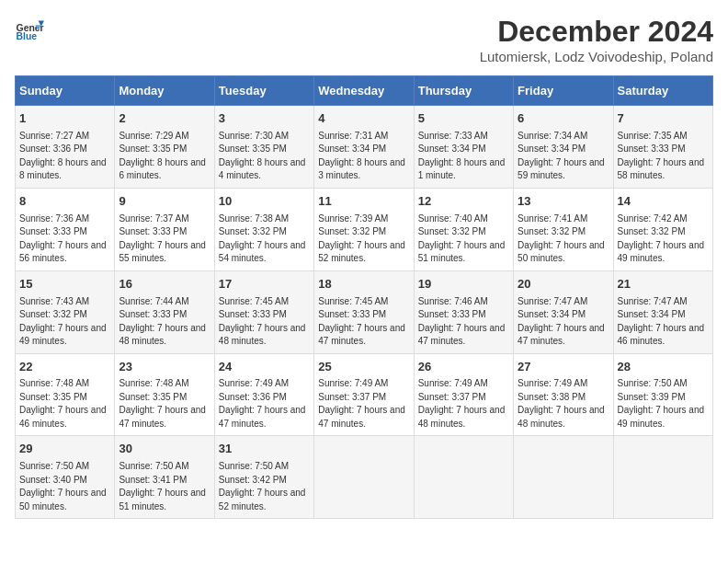 This screenshot has width=728, height=563. I want to click on sunrise-time: Sunrise: 7:42 AM, so click(653, 219).